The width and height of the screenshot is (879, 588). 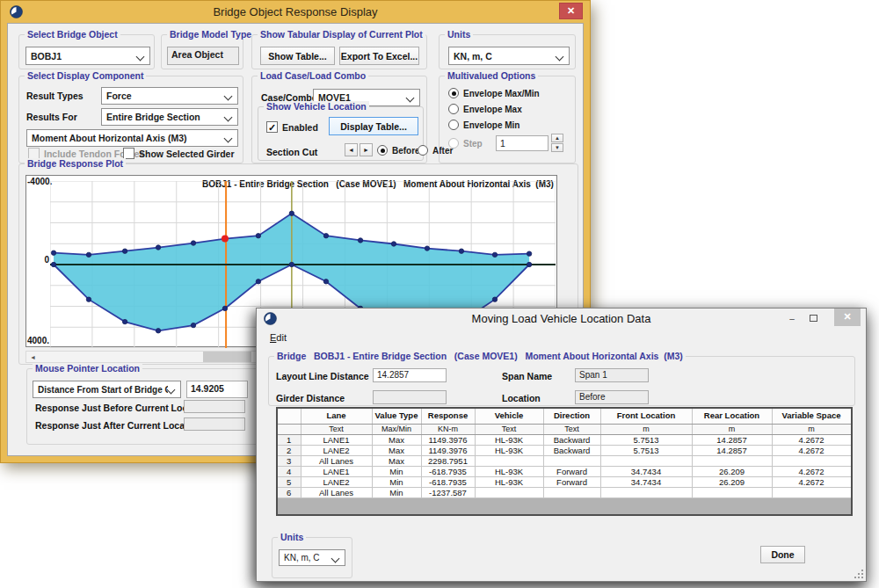 I want to click on bridge-object-select: BOBJ1, so click(x=88, y=56).